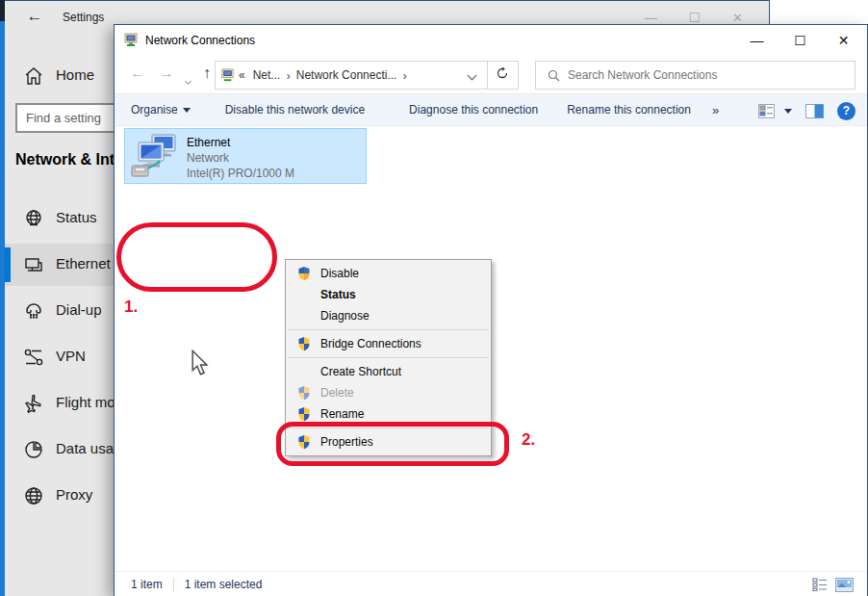 The height and width of the screenshot is (596, 868). Describe the element at coordinates (371, 344) in the screenshot. I see `menu-item-label: Bridge Connections` at that location.